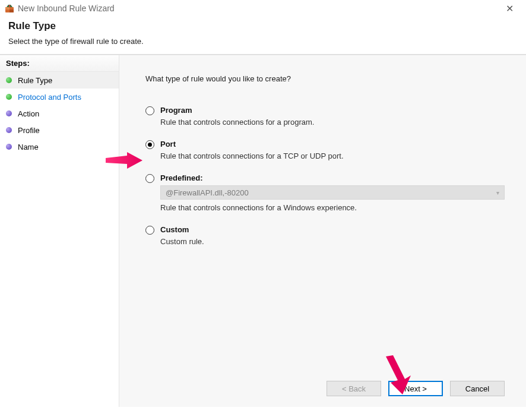 The image size is (526, 420). I want to click on steps-heading: Steps:, so click(59, 64).